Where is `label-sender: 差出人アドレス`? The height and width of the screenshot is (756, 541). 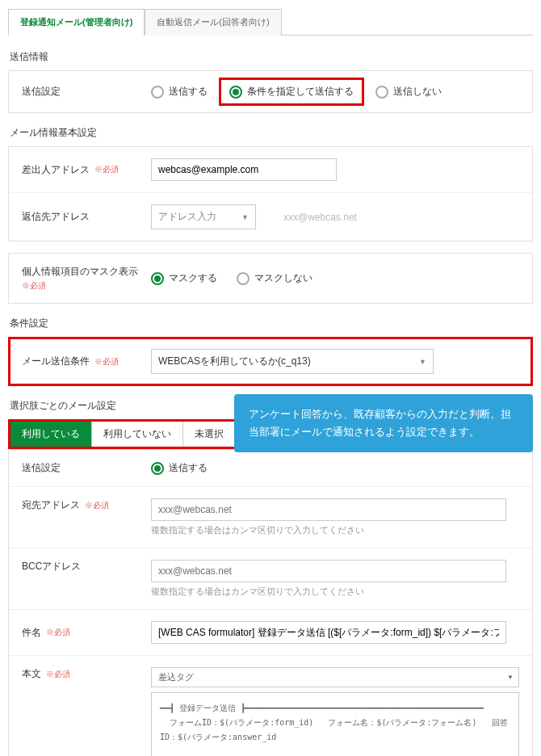
label-sender: 差出人アドレス is located at coordinates (56, 170).